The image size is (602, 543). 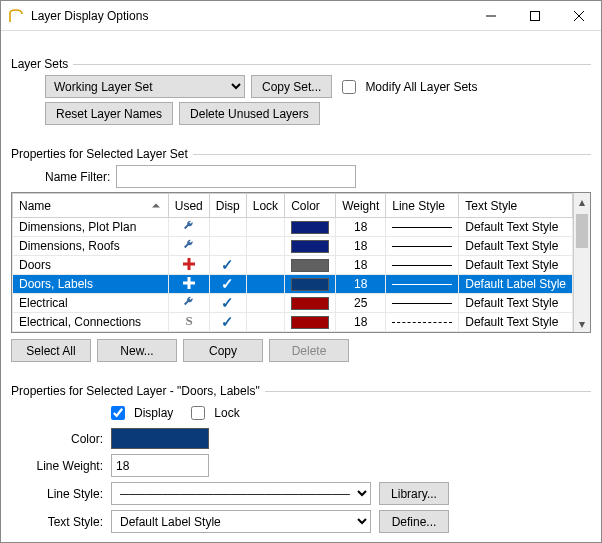 What do you see at coordinates (67, 439) in the screenshot?
I see `color-label: Color:` at bounding box center [67, 439].